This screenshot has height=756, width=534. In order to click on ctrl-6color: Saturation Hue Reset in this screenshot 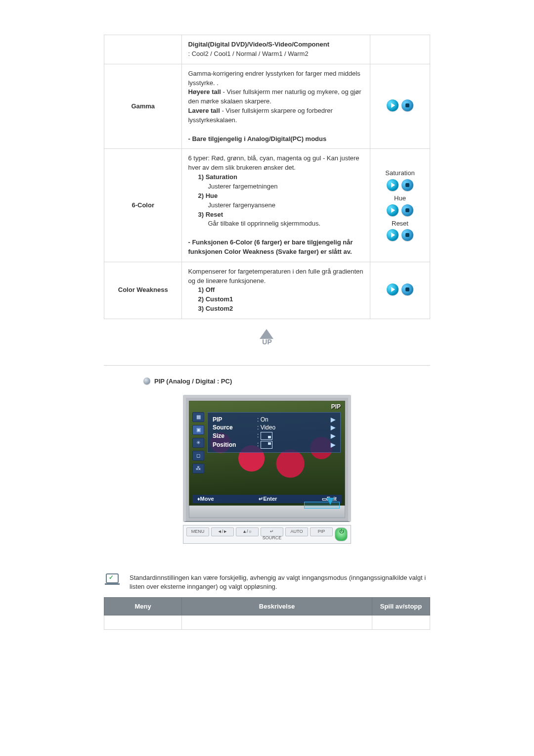, I will do `click(400, 205)`.